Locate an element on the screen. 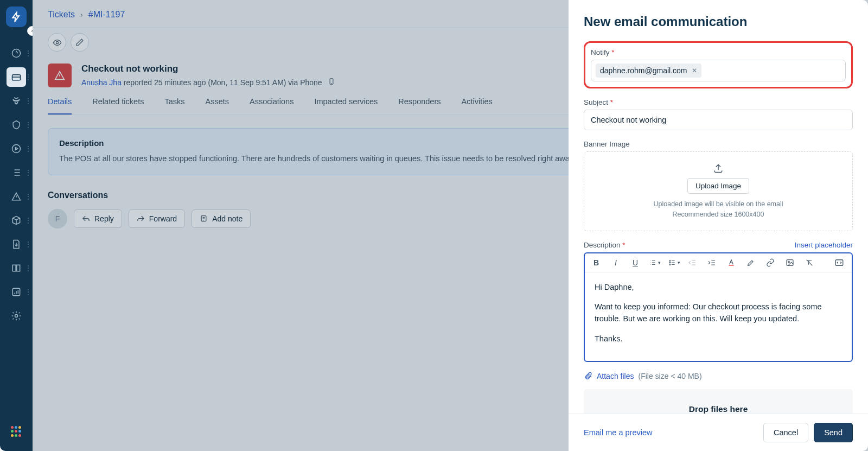 The height and width of the screenshot is (451, 868). body-line: Hi Daphne, is located at coordinates (718, 287).